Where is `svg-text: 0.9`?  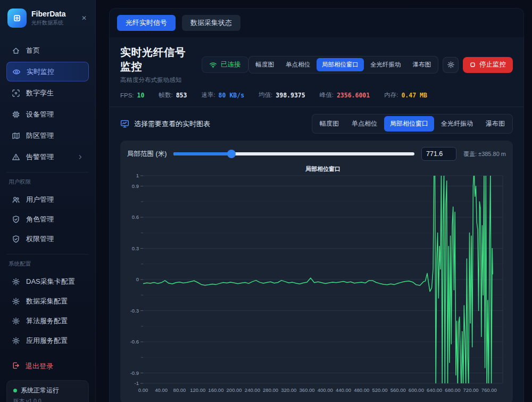
svg-text: 0.9 is located at coordinates (135, 186).